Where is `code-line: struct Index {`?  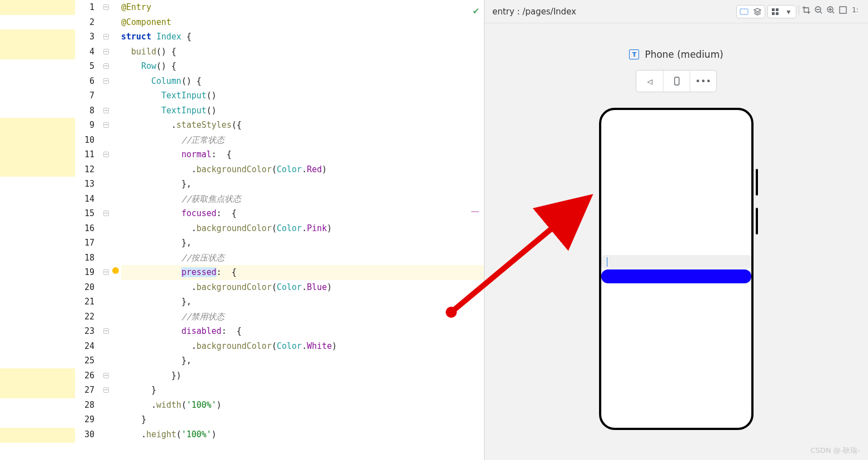
code-line: struct Index { is located at coordinates (303, 37).